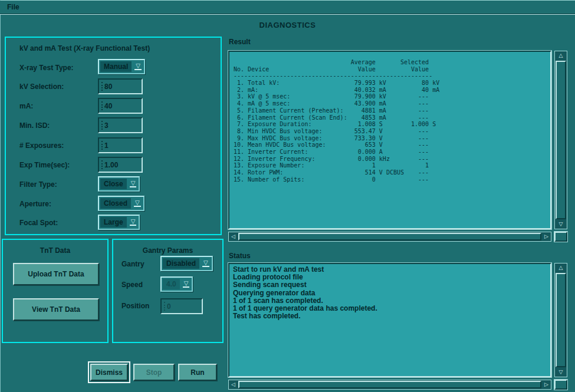 Image resolution: width=575 pixels, height=392 pixels. Describe the element at coordinates (390, 62) in the screenshot. I see `result-line: Average Selected` at that location.